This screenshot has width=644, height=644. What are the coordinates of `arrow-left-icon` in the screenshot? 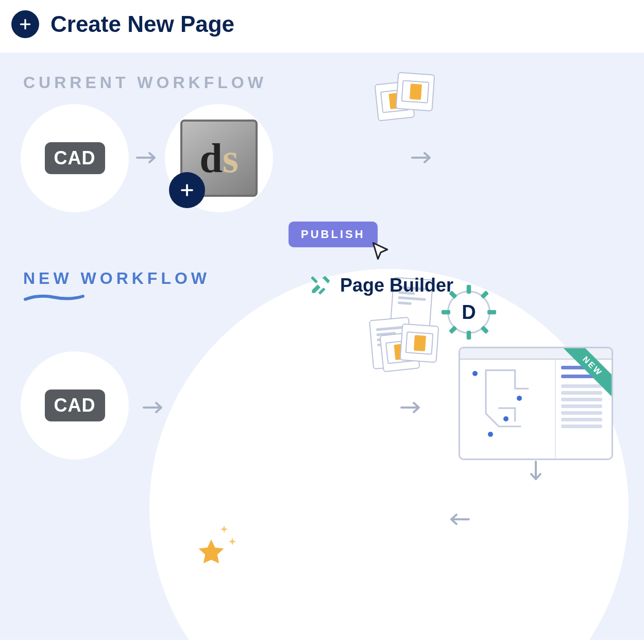 It's located at (459, 519).